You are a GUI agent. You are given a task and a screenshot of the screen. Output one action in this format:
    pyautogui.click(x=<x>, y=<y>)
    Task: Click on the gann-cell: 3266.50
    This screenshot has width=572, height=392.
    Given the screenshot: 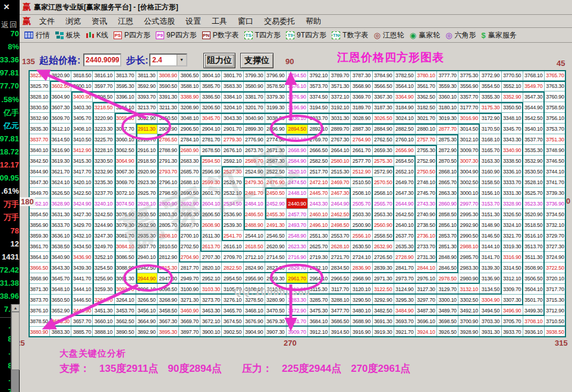 What is the action you would take?
    pyautogui.click(x=147, y=300)
    